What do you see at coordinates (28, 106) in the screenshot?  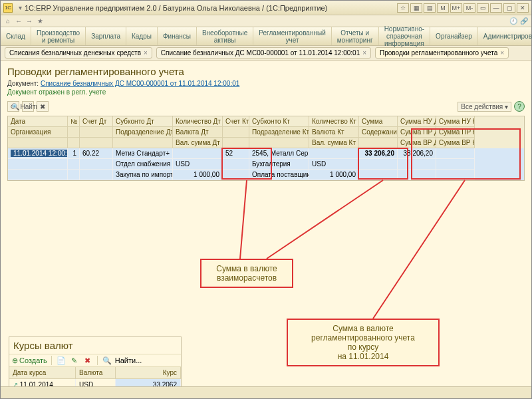 I see `find-button: 🔍 Найти...` at bounding box center [28, 106].